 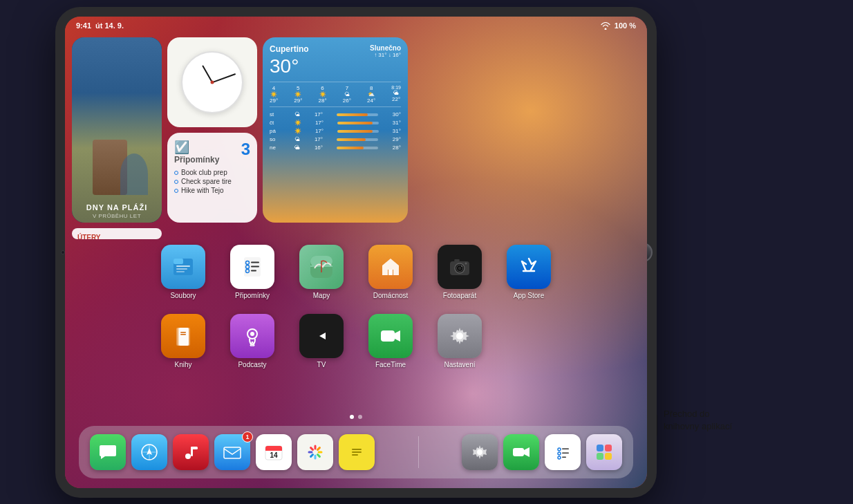 I want to click on app-icon-settings: Nastavení, so click(x=460, y=345).